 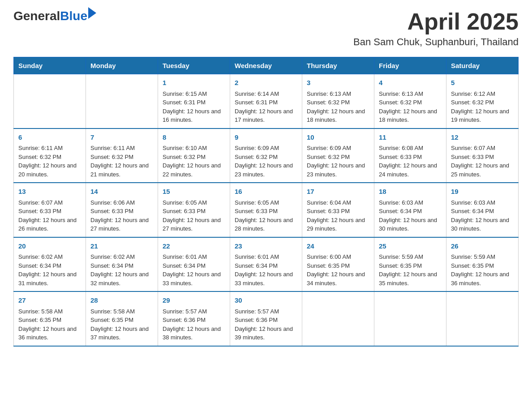 I want to click on day-number: 22, so click(x=194, y=246).